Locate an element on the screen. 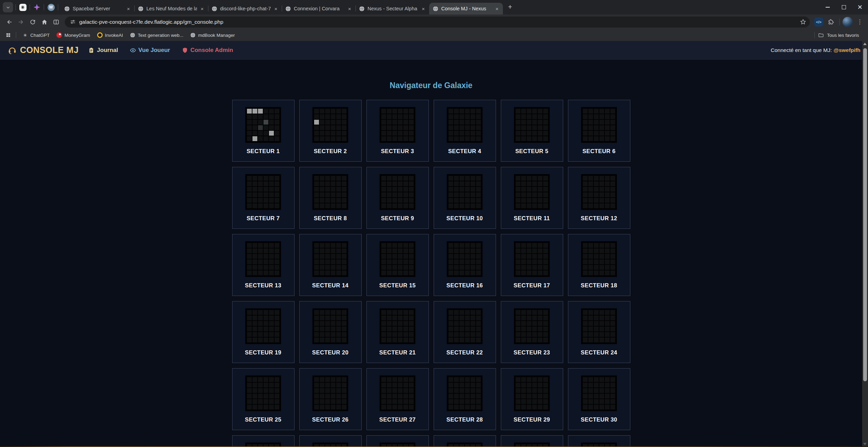 This screenshot has width=868, height=447. site-logo: CONSOLE MJ is located at coordinates (43, 50).